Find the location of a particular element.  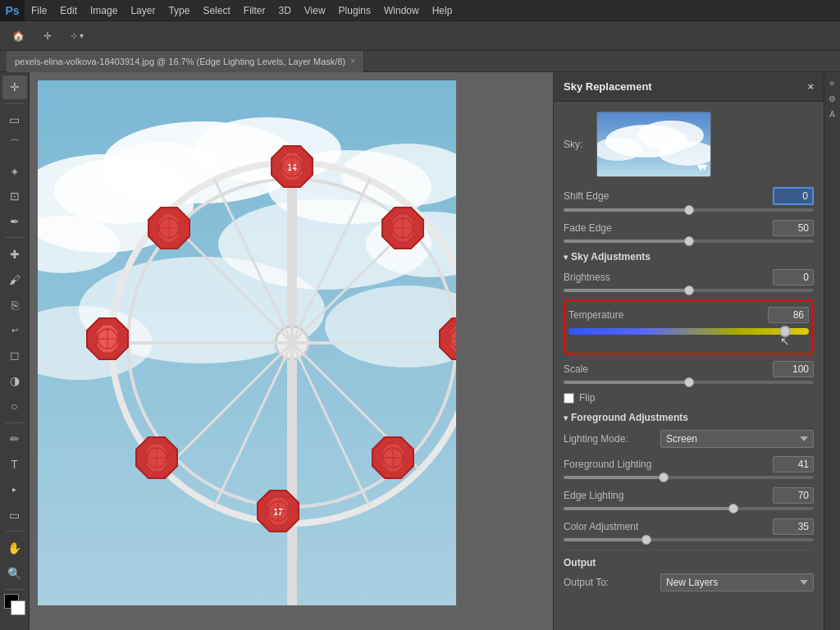

sky-adjustments-header: ▾ Sky Adjustments is located at coordinates (689, 257).